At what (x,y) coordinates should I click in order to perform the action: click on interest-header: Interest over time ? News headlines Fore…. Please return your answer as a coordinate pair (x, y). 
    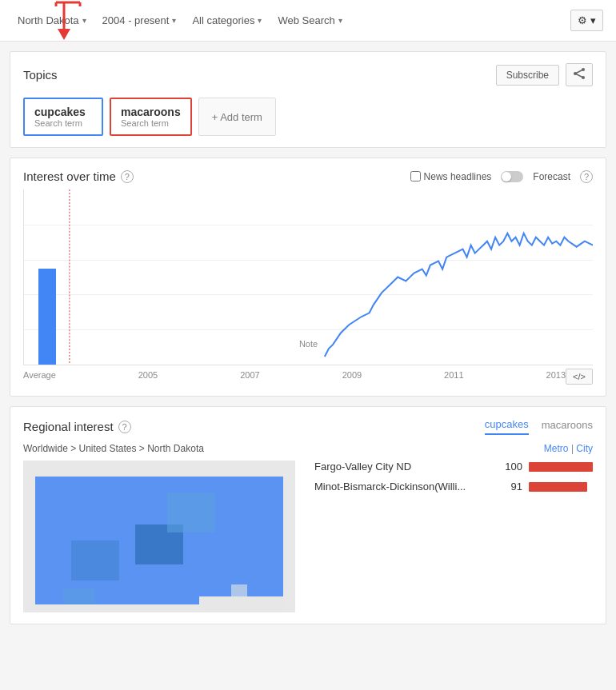
    Looking at the image, I should click on (308, 176).